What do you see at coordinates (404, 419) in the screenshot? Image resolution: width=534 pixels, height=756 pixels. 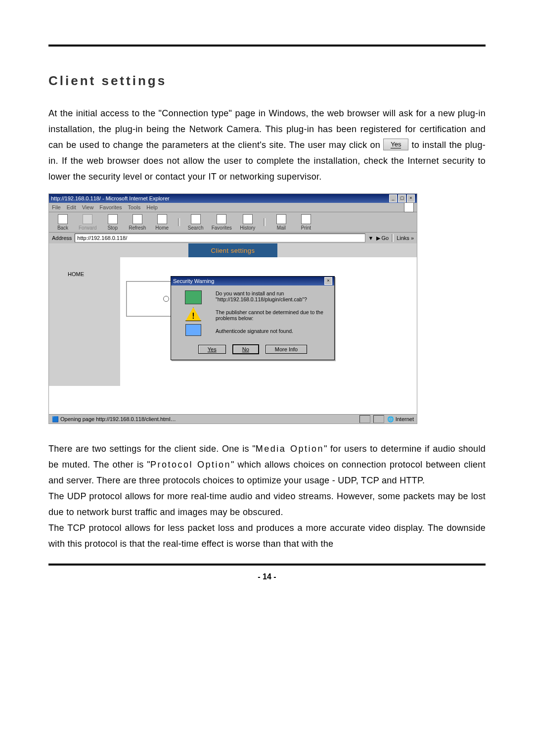 I see `zone-text: Internet` at bounding box center [404, 419].